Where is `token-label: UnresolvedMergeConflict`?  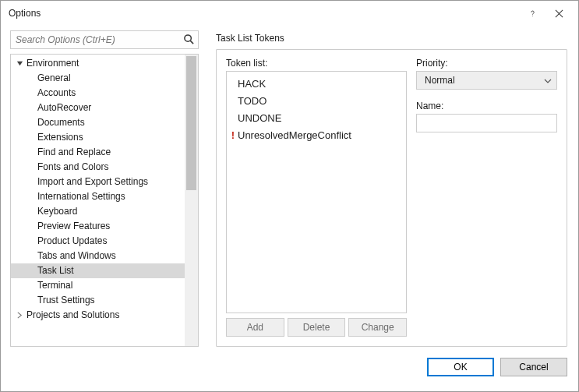 token-label: UnresolvedMergeConflict is located at coordinates (295, 136).